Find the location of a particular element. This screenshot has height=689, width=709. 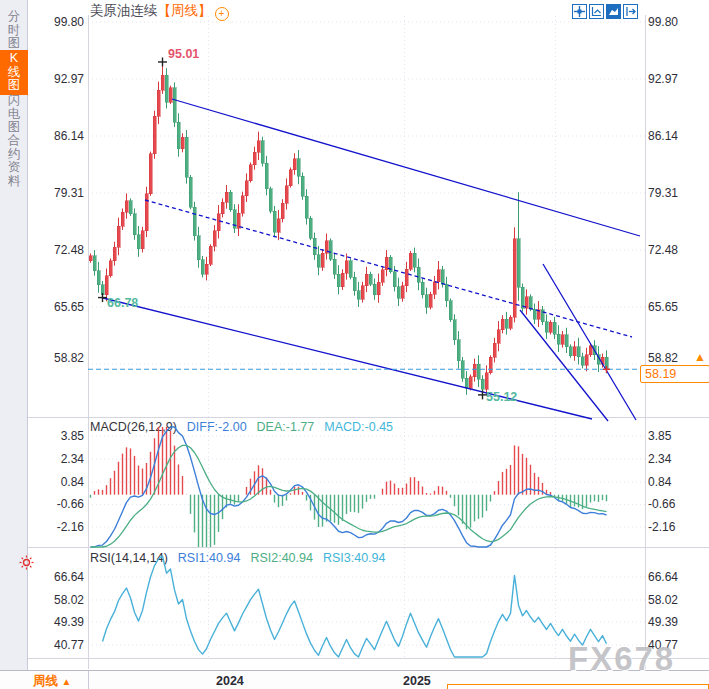

last-price-box: 58.19 is located at coordinates (674, 374).